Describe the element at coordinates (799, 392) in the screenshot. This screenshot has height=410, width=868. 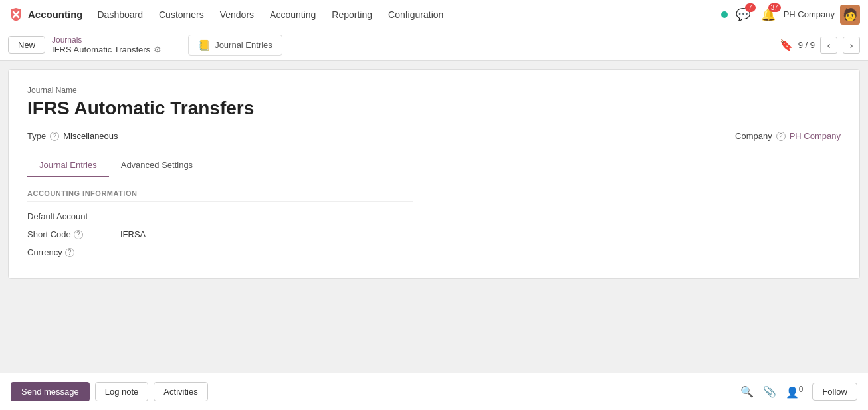
I see `bottom-bar-right: 🔍 📎 👤0 Follow` at that location.